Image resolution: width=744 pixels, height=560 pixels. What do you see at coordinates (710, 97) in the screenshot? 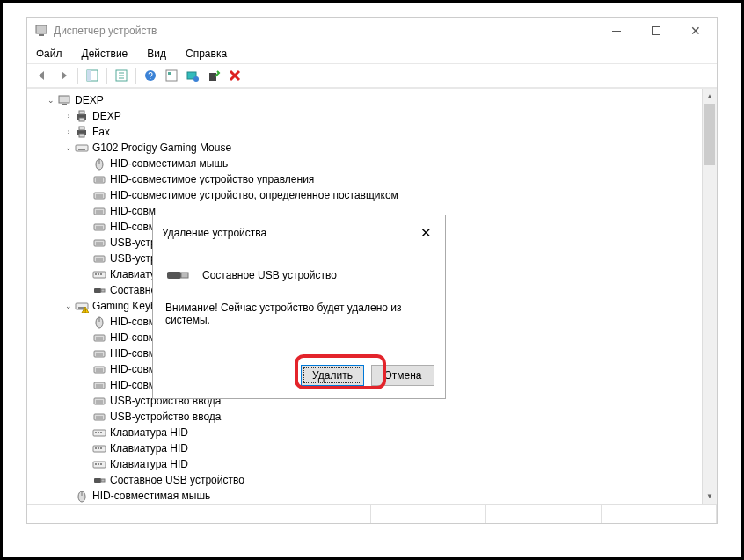
I see `scroll-up-button: ▲` at bounding box center [710, 97].